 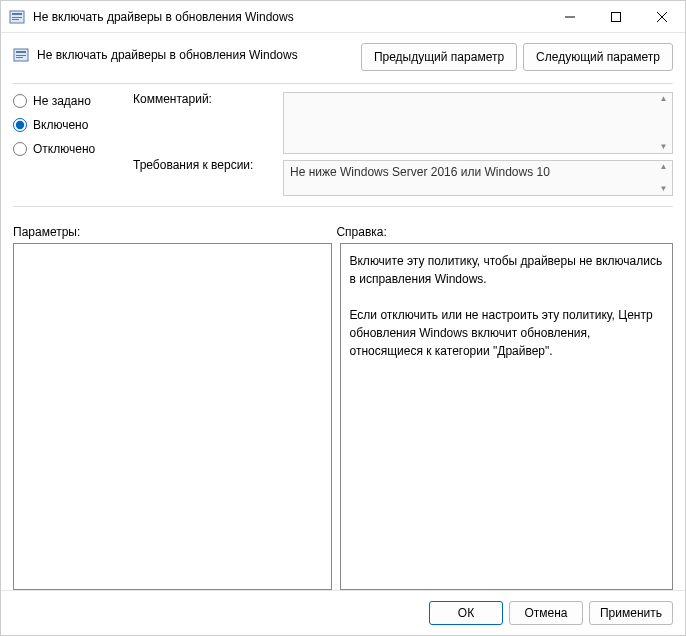 What do you see at coordinates (68, 101) in the screenshot?
I see `radio-not-configured: Не задано` at bounding box center [68, 101].